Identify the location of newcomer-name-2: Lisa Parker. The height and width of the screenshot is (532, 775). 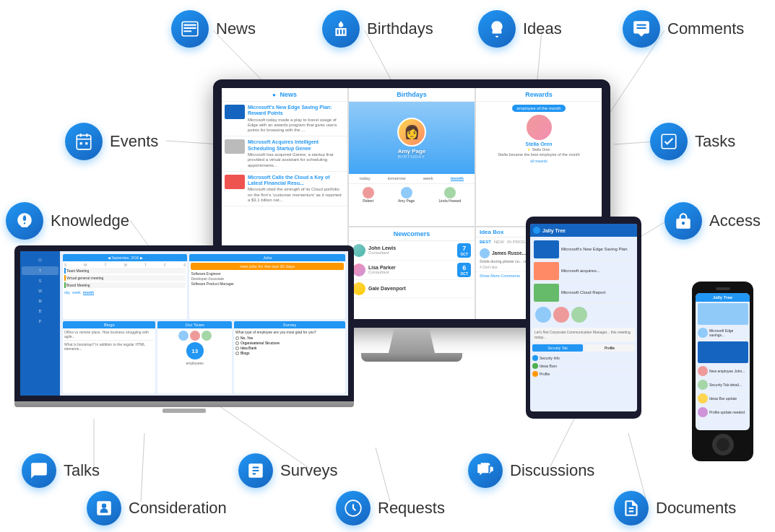
(412, 267).